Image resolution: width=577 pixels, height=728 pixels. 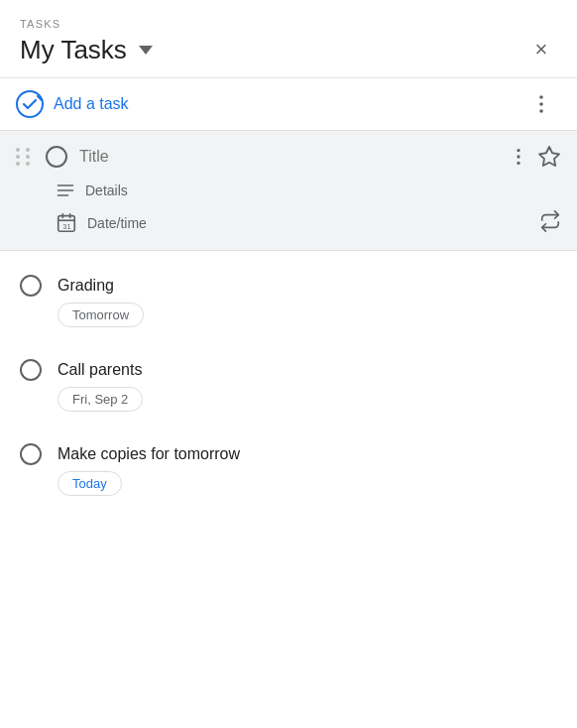 What do you see at coordinates (519, 157) in the screenshot?
I see `task-more-options-button` at bounding box center [519, 157].